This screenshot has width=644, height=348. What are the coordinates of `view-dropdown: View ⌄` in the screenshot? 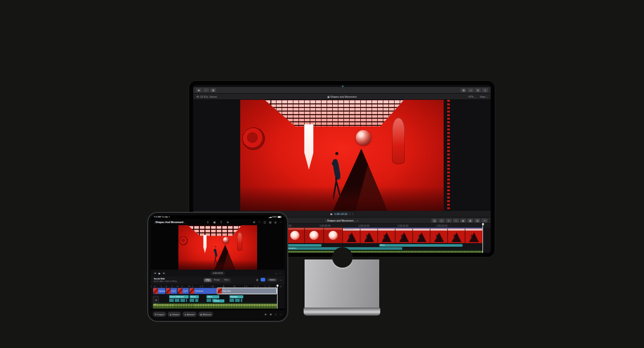 It's located at (484, 97).